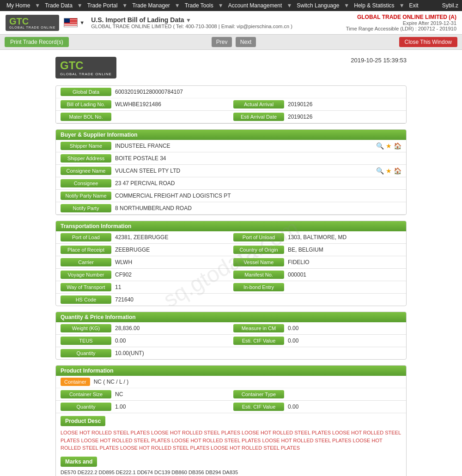 The height and width of the screenshot is (476, 462). Describe the element at coordinates (231, 42) in the screenshot. I see `top-action-bar: Print Trade Record(s) Prev Next Close Th…` at that location.